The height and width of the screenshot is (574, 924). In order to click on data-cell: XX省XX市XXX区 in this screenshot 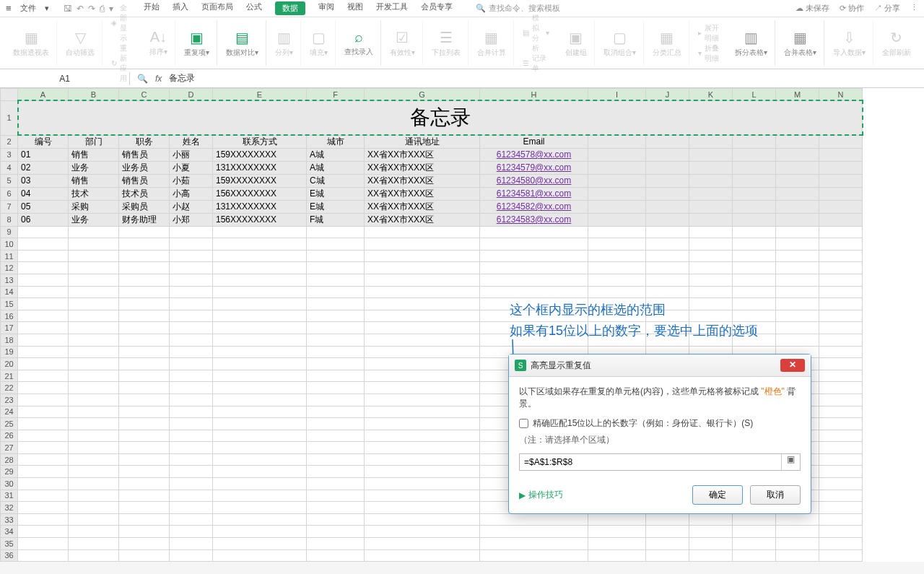, I will do `click(422, 168)`.